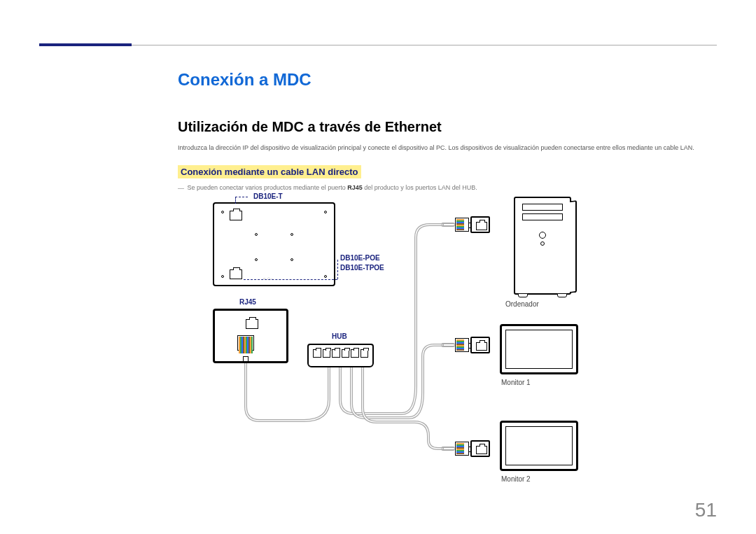 This screenshot has width=756, height=534. What do you see at coordinates (522, 304) in the screenshot?
I see `computer-label: Ordenador` at bounding box center [522, 304].